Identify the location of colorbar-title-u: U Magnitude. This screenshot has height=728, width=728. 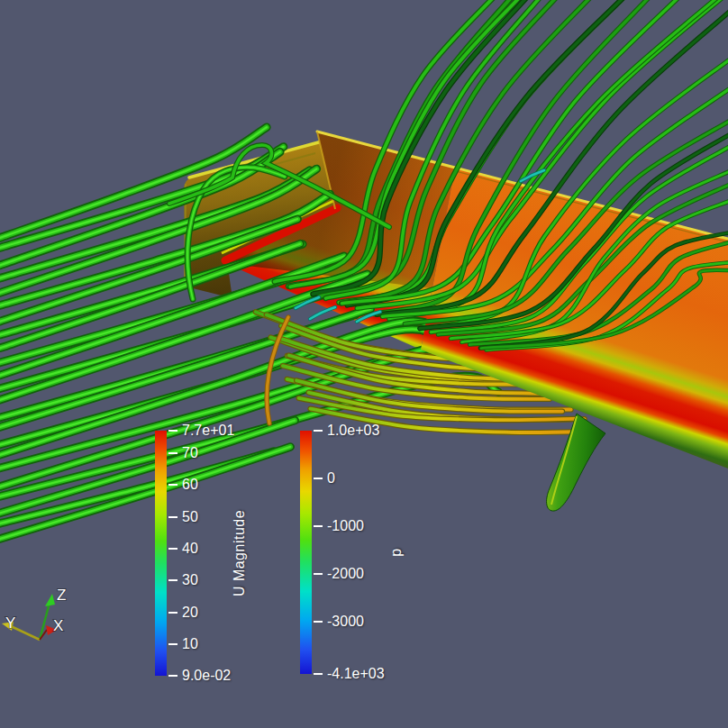
(240, 553).